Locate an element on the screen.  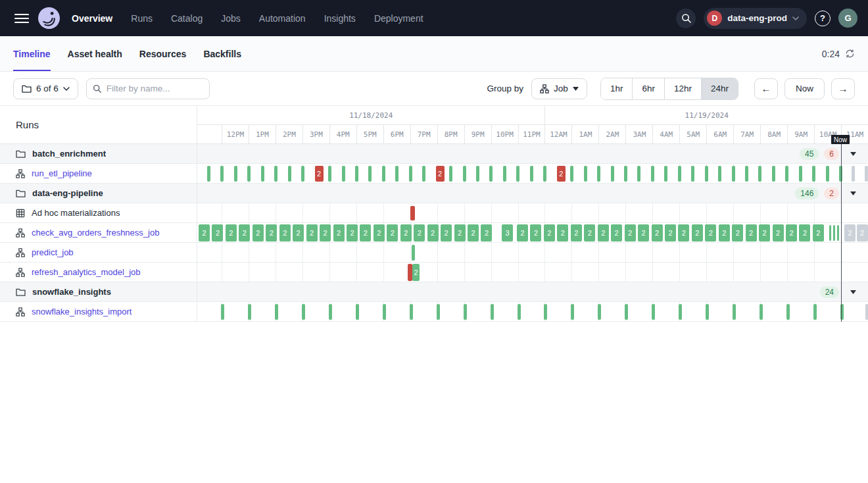
row-name: check_avg_orders_freshness_job is located at coordinates (95, 233).